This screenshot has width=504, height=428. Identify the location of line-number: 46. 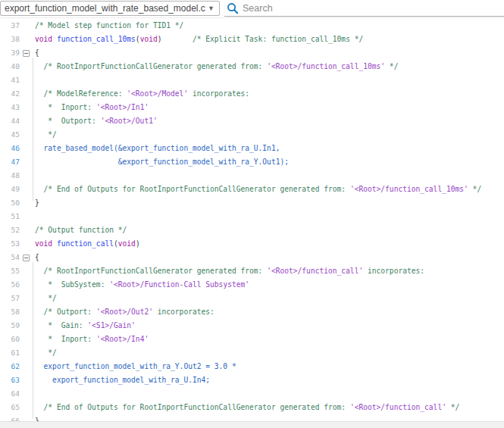
(10, 148).